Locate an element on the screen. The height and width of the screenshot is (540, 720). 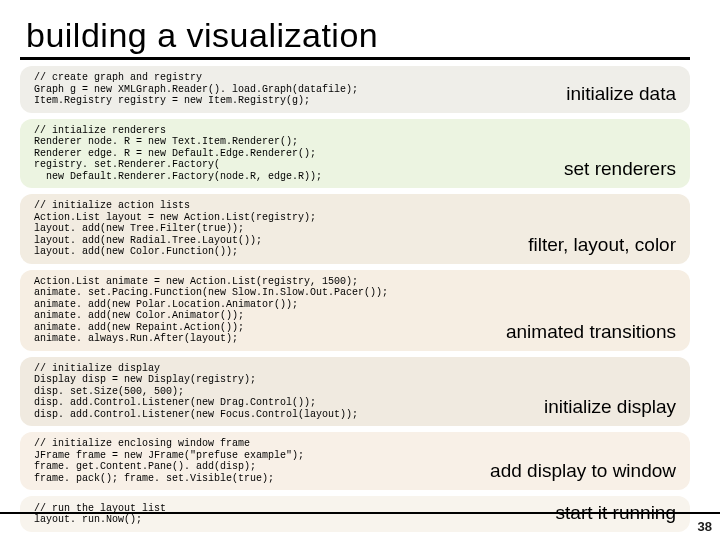
code-snippet: // initialize display Display disp = new… is located at coordinates (285, 392).